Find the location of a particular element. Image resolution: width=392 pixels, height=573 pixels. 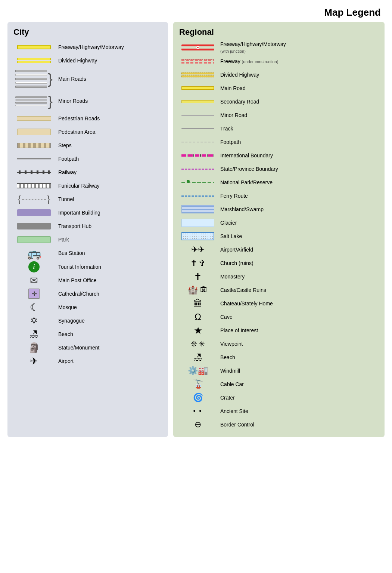

list-item: ☾ Mosque is located at coordinates (88, 307).